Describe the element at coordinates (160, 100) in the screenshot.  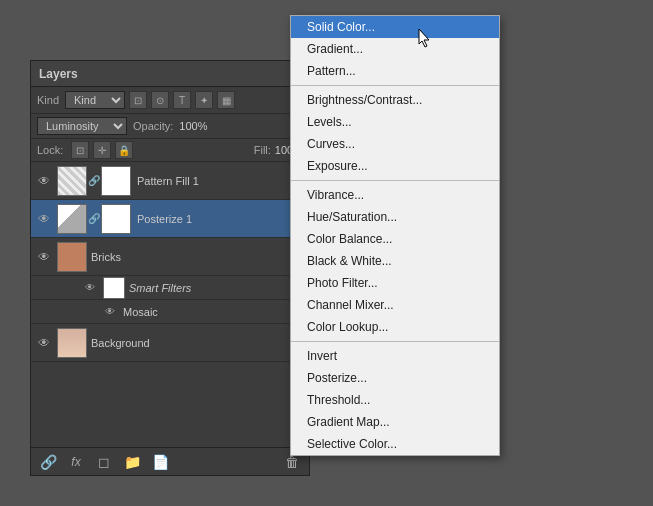
I see `filter-icon-2: ⊙` at that location.